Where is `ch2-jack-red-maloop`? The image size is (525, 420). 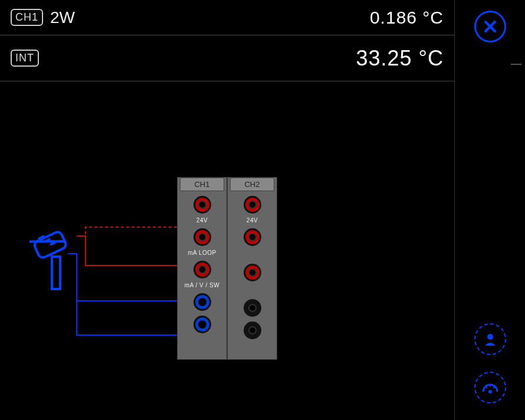 ch2-jack-red-maloop is located at coordinates (252, 273).